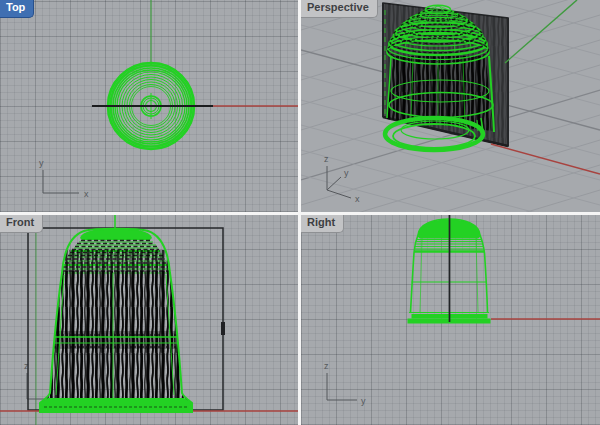 The height and width of the screenshot is (425, 600). I want to click on viewport-tab-top: Top, so click(17, 9).